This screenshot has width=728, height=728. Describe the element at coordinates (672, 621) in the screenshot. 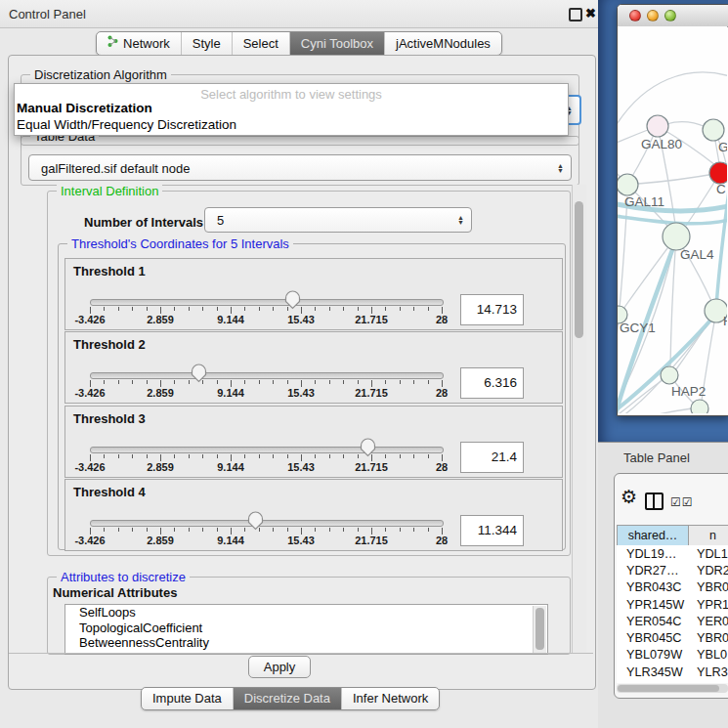

I see `table-row: YER054CYER0` at that location.